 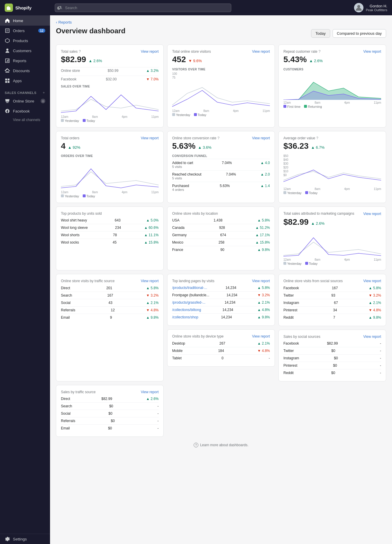 I want to click on list-item: Germany674▲ 17.1%, so click(x=221, y=235).